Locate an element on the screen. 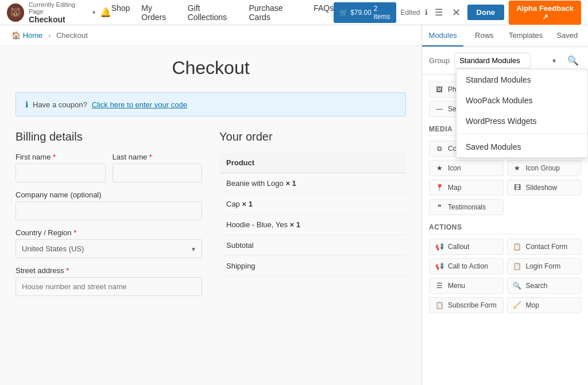  street-group: Street address * is located at coordinates (109, 281).